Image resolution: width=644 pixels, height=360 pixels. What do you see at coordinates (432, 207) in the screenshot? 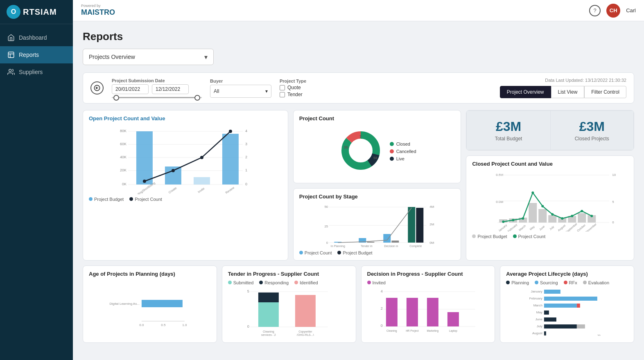
I see `svg-text: 4M` at bounding box center [432, 207].